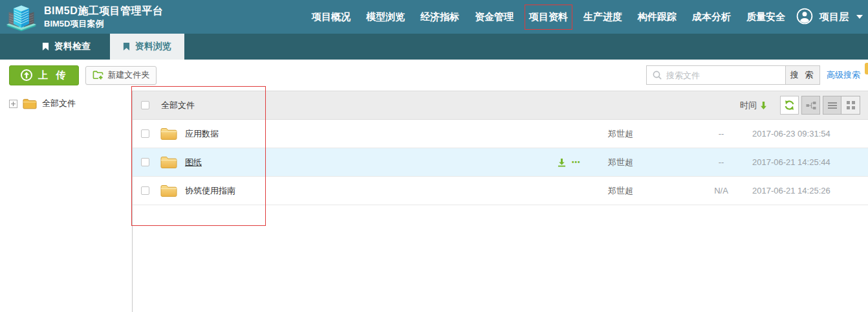 The image size is (868, 312). Describe the element at coordinates (860, 17) in the screenshot. I see `chevron-down-icon` at that location.